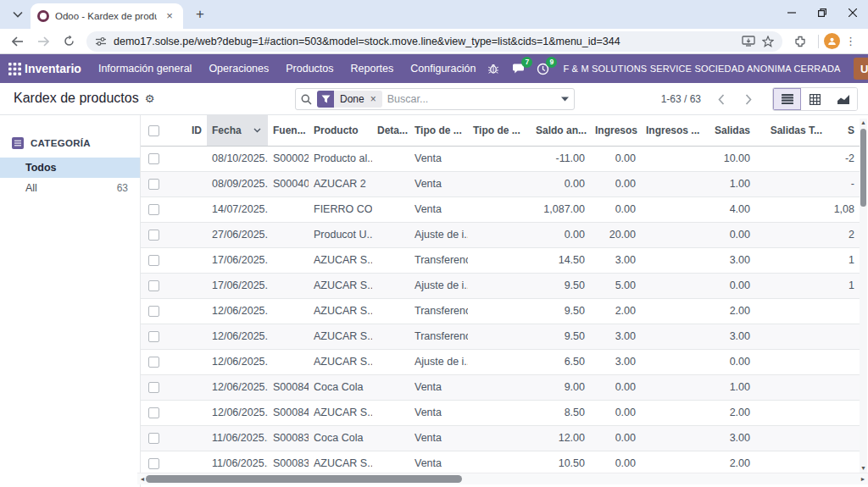 This screenshot has height=487, width=868. What do you see at coordinates (748, 99) in the screenshot?
I see `pager-next-icon` at bounding box center [748, 99].